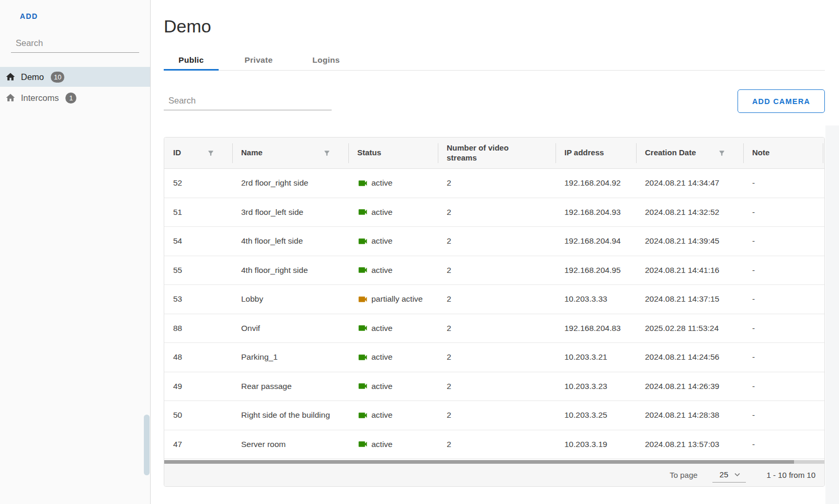 This screenshot has height=504, width=839. What do you see at coordinates (252, 153) in the screenshot?
I see `column-header-label: Name` at bounding box center [252, 153].